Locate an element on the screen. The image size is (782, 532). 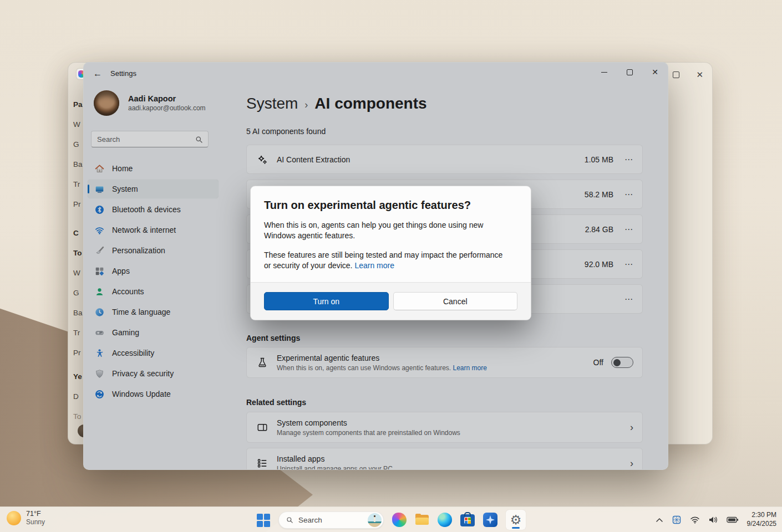
sidebar-item-label: Apps is located at coordinates (121, 271).